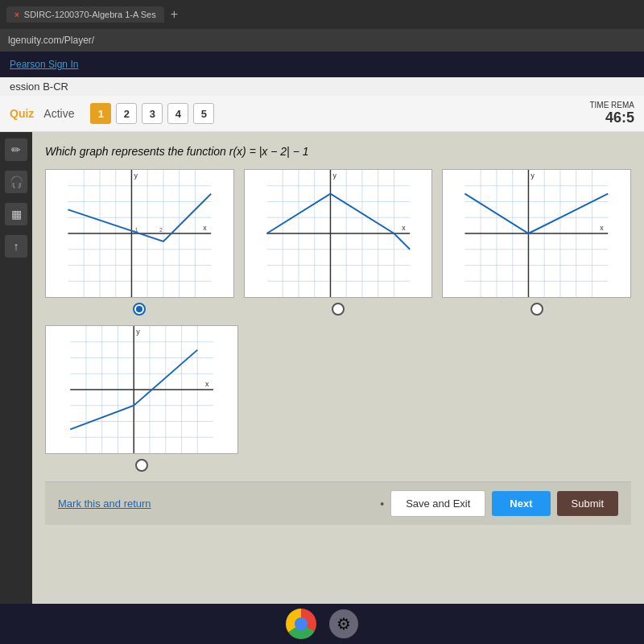 The height and width of the screenshot is (644, 644). What do you see at coordinates (588, 504) in the screenshot?
I see `submit-button: Submit` at bounding box center [588, 504].